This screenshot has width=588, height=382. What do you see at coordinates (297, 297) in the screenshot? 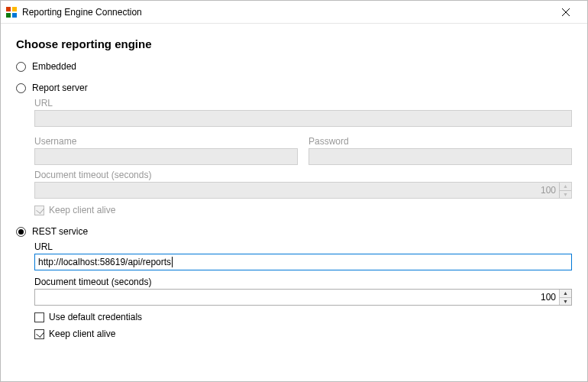
I see `rest-timeout-value: 100` at bounding box center [297, 297].